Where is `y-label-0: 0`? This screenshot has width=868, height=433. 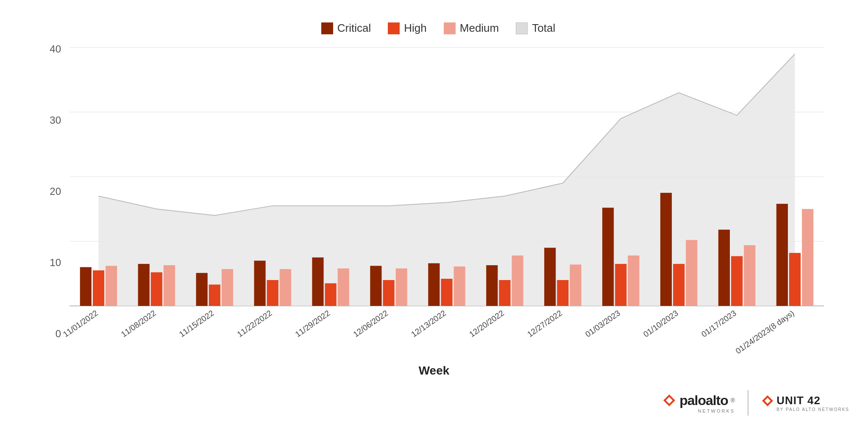 y-label-0: 0 is located at coordinates (58, 334).